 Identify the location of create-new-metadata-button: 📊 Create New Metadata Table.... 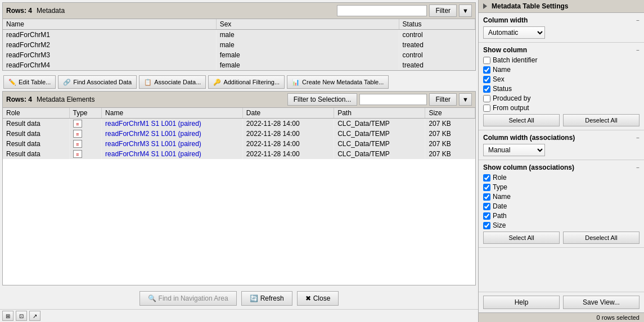
(337, 82).